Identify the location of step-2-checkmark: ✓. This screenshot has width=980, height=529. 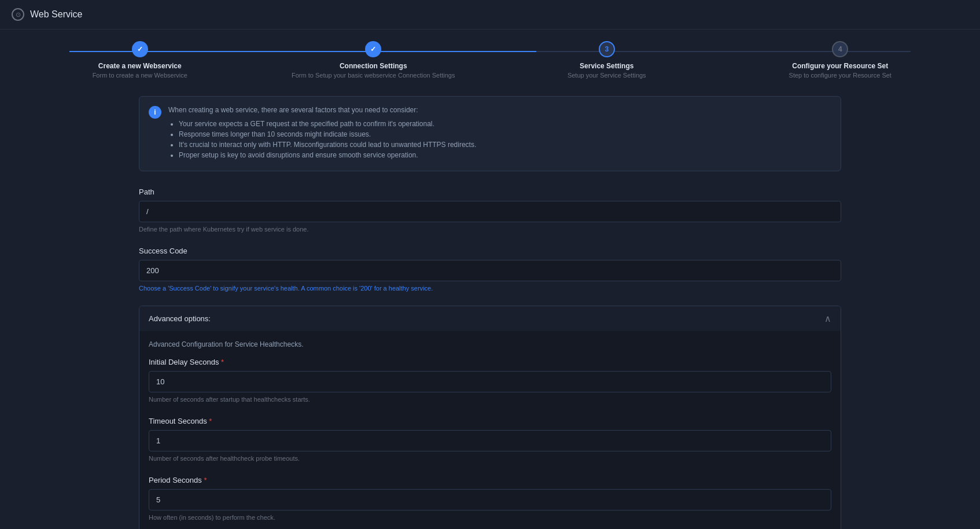
(373, 49).